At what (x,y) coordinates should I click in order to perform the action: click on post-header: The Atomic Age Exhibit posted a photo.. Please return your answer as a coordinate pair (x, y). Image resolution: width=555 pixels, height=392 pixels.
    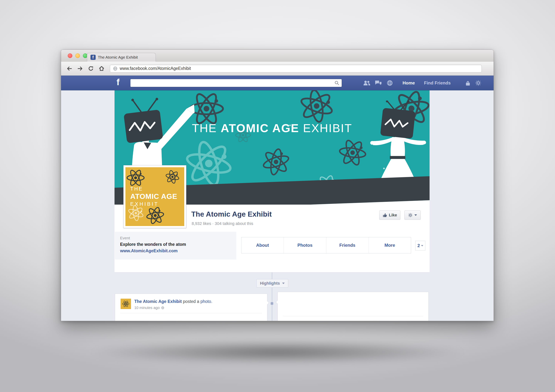
    Looking at the image, I should click on (173, 301).